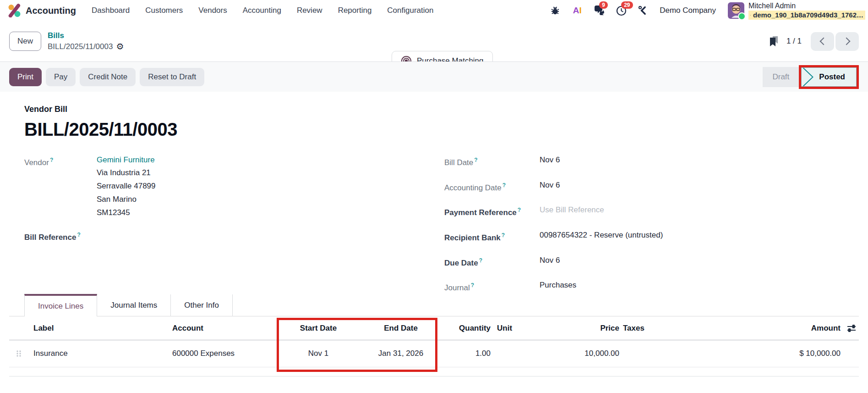  What do you see at coordinates (51, 11) in the screenshot?
I see `app-name: Accounting` at bounding box center [51, 11].